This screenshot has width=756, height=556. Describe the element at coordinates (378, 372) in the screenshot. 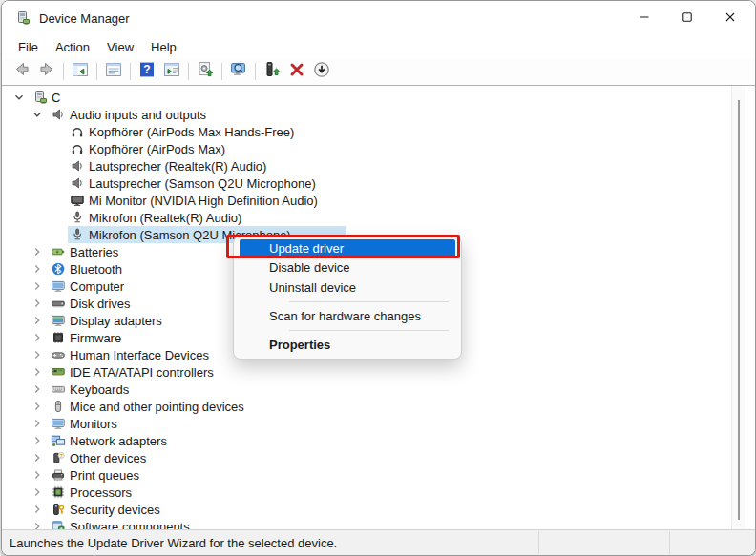

I see `tree-item-ide-ata-atapi-controllers: IDE ATA/ATAPI controllers` at that location.